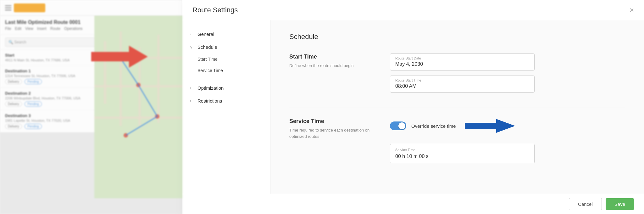 The height and width of the screenshot is (214, 644). Describe the element at coordinates (192, 47) in the screenshot. I see `chevron-down-icon: ∨` at that location.